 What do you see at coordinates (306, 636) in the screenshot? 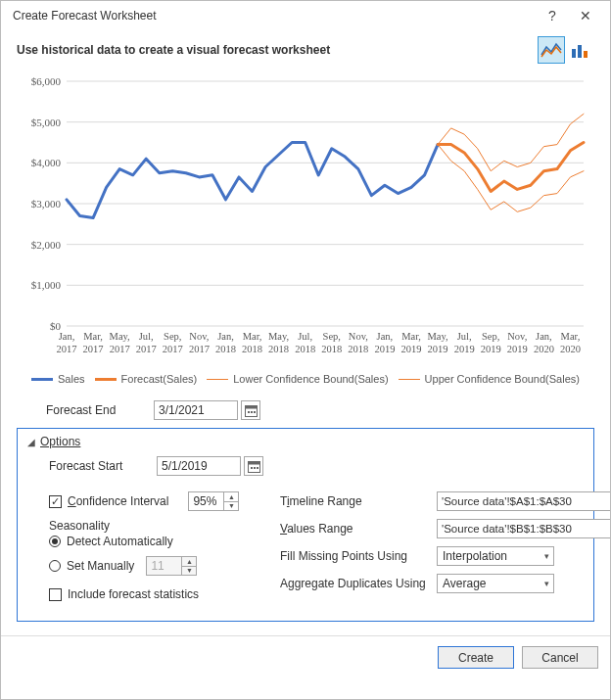
I see `divider` at bounding box center [306, 636].